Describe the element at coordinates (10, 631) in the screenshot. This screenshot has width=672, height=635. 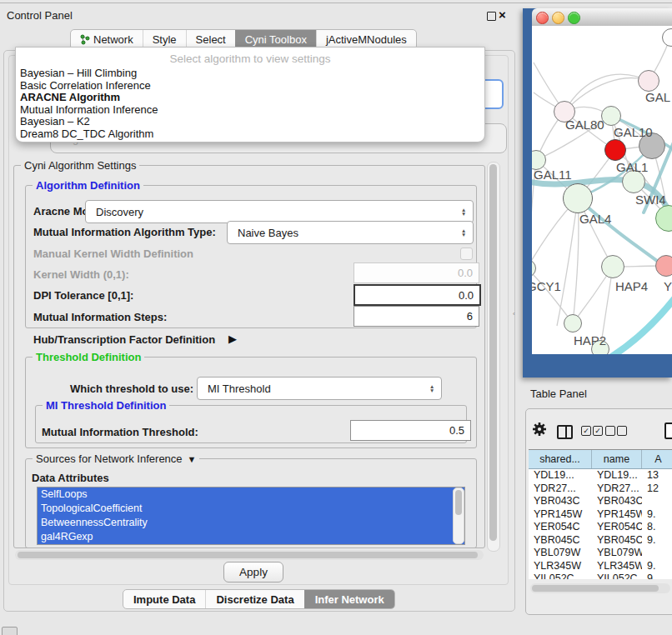
I see `corner-widget-icon` at that location.